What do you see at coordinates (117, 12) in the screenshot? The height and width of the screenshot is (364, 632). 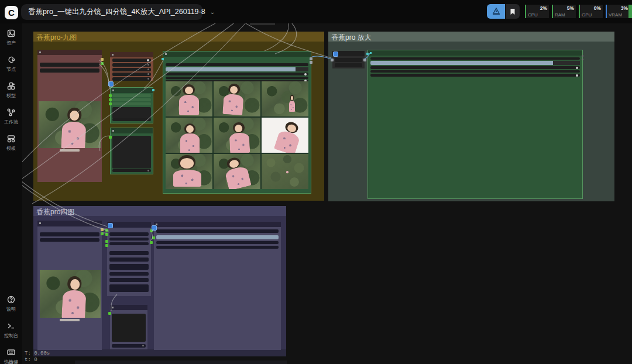 I see `workflow-title: 香蕉pro_一键出九分镜_四分镜_4K放大_API_260119-8` at bounding box center [117, 12].